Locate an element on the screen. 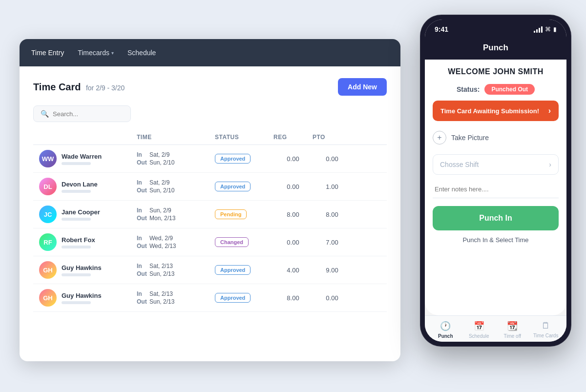  employee-cell: GH Guy Hawkins is located at coordinates (88, 298).